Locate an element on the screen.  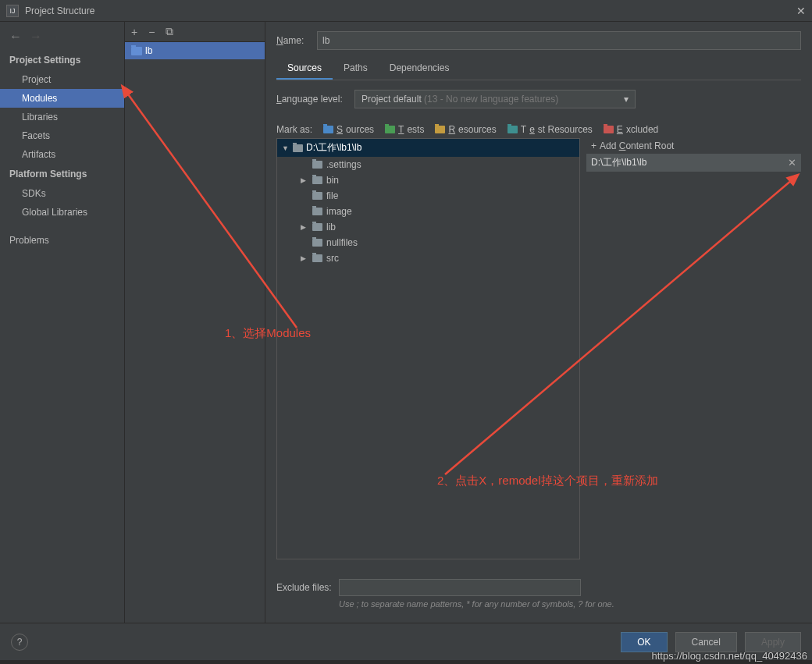
remove-content-root-icon: ✕ is located at coordinates (792, 162).